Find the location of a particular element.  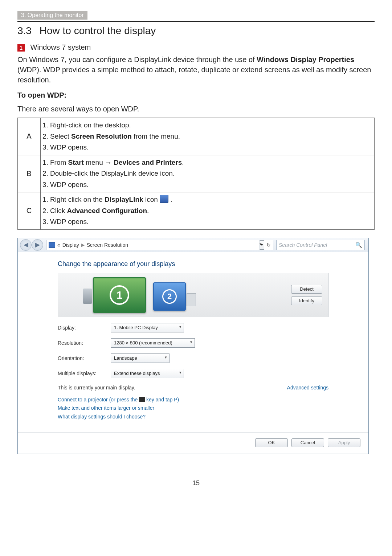

help-link: What display settings should I choose? is located at coordinates (193, 417).